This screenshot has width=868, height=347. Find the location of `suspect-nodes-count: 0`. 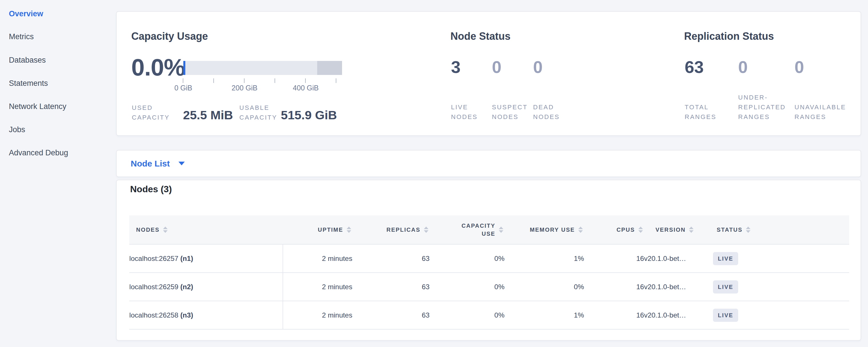

suspect-nodes-count: 0 is located at coordinates (514, 67).